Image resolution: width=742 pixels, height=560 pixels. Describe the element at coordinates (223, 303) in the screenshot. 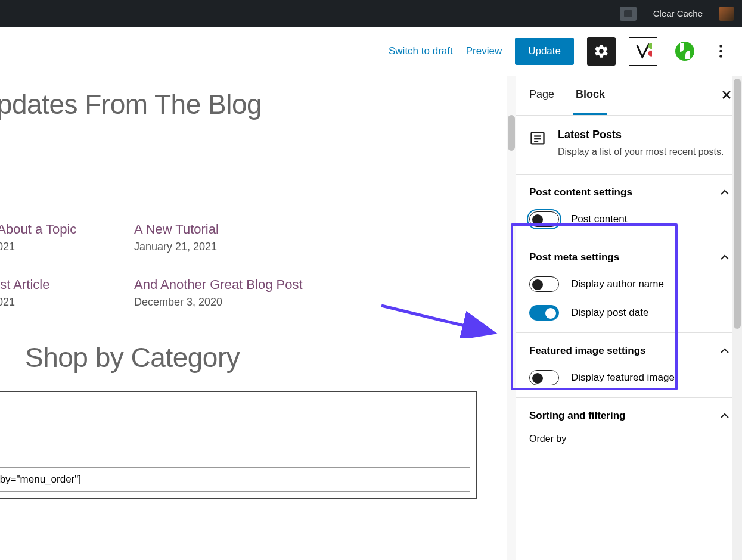

I see `post-date: December 3, 2020` at that location.